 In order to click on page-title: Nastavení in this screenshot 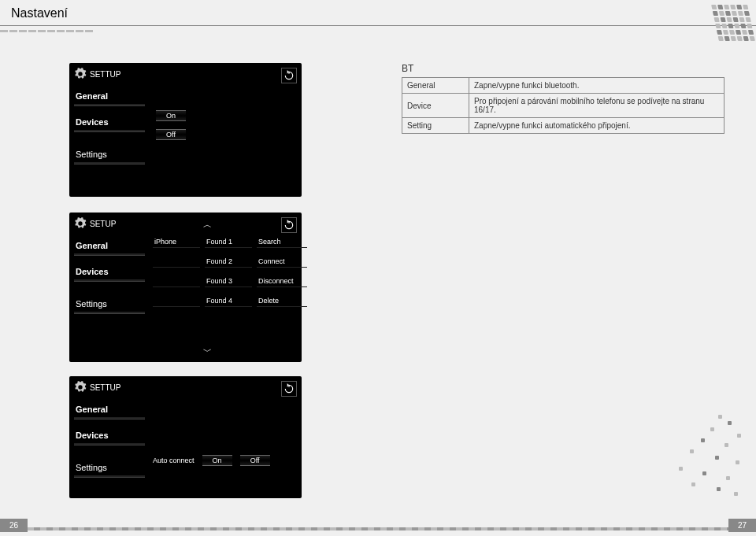, I will do `click(39, 13)`.